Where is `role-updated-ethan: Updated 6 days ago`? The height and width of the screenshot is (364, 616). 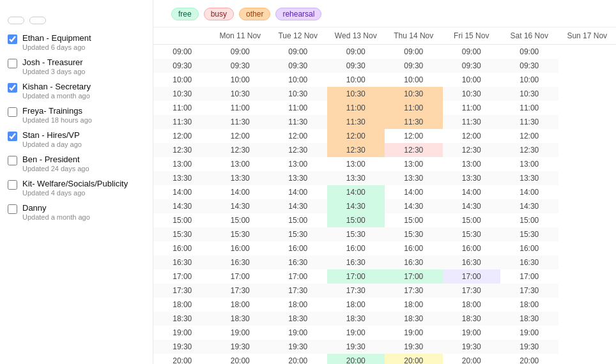
role-updated-ethan: Updated 6 days ago is located at coordinates (57, 47).